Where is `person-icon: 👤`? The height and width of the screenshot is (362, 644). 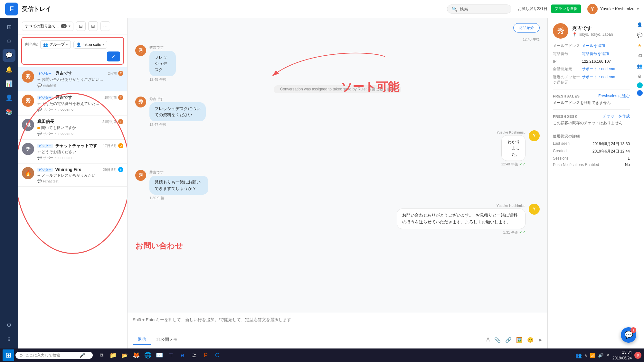 person-icon: 👤 is located at coordinates (640, 25).